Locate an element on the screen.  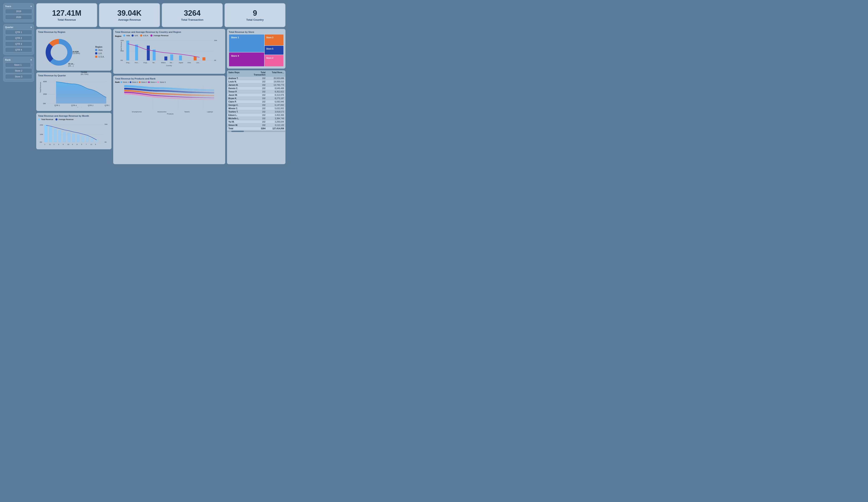
store3-button: Store 3 is located at coordinates (19, 76).